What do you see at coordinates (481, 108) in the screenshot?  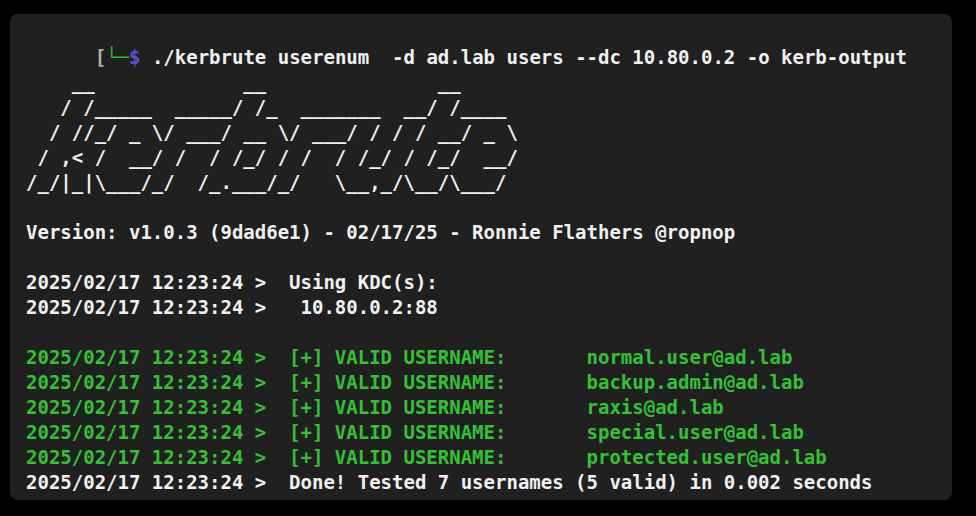 I see `ascii-banner-line: / /_____ _____/ /_ _______ __/ /____` at bounding box center [481, 108].